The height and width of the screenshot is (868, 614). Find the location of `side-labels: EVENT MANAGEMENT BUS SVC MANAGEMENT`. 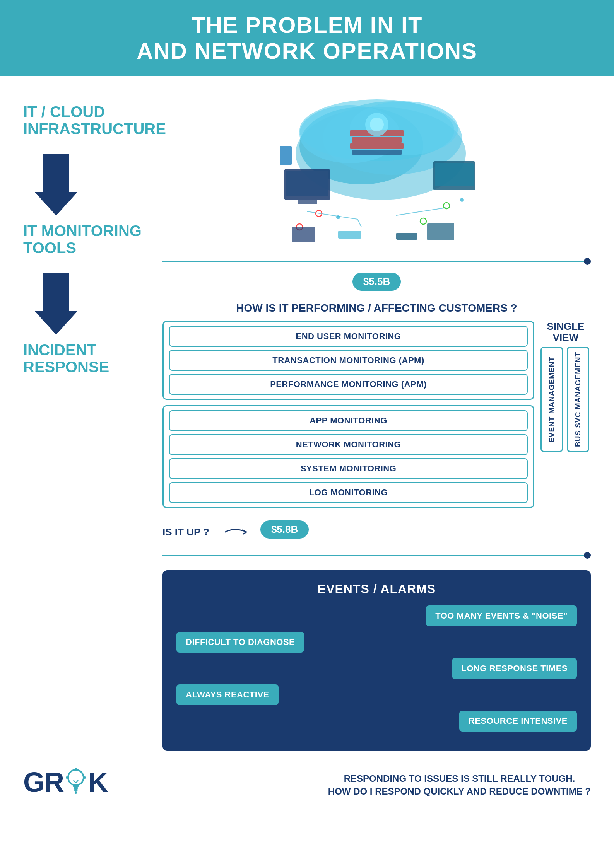

side-labels: EVENT MANAGEMENT BUS SVC MANAGEMENT is located at coordinates (566, 399).